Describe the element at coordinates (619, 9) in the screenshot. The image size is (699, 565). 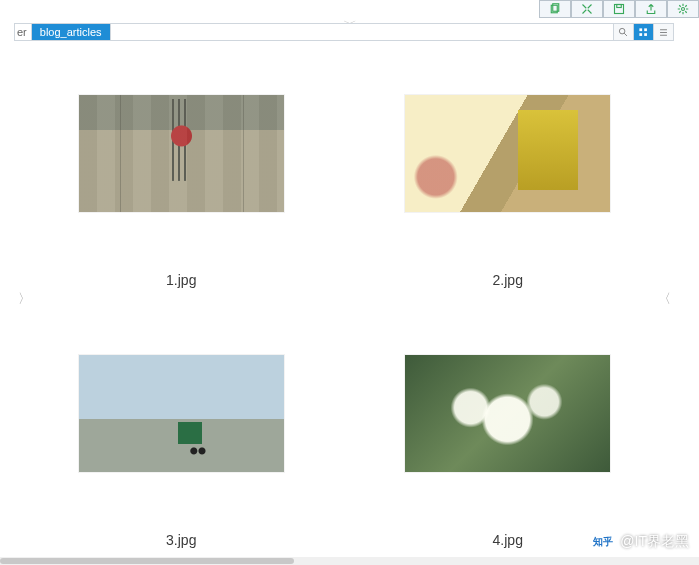
I see `save-button` at that location.